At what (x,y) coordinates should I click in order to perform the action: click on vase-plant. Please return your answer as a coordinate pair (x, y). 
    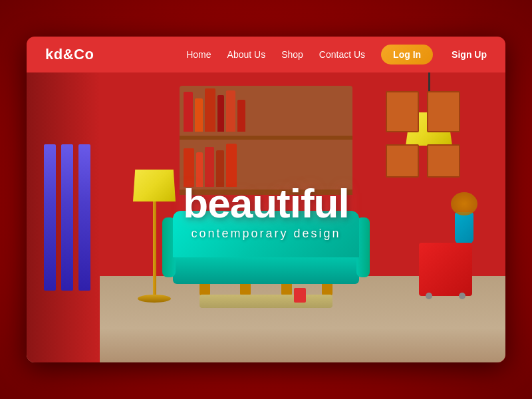
    Looking at the image, I should click on (464, 203).